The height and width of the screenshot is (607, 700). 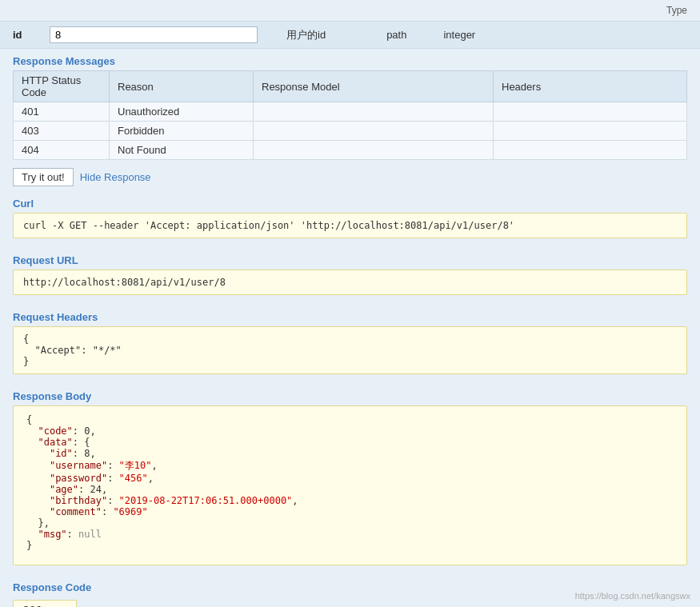 What do you see at coordinates (350, 478) in the screenshot?
I see `rb-line-6: "password": "456",` at bounding box center [350, 478].